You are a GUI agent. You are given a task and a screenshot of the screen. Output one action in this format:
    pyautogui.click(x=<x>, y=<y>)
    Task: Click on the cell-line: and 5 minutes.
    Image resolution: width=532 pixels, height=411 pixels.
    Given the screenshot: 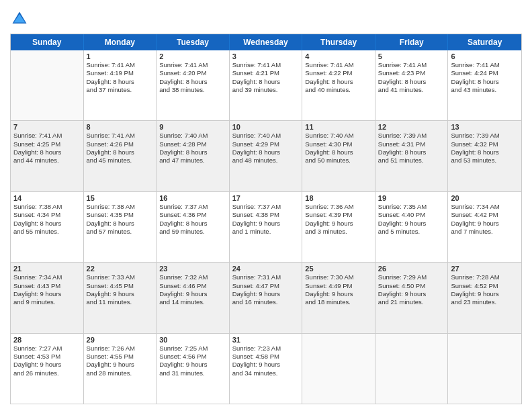 What is the action you would take?
    pyautogui.click(x=412, y=232)
    